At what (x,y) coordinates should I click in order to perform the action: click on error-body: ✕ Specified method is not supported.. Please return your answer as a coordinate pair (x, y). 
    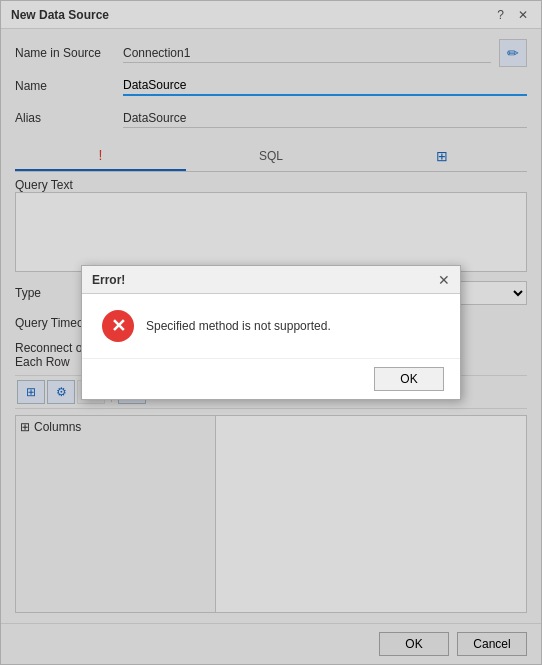
    Looking at the image, I should click on (271, 326).